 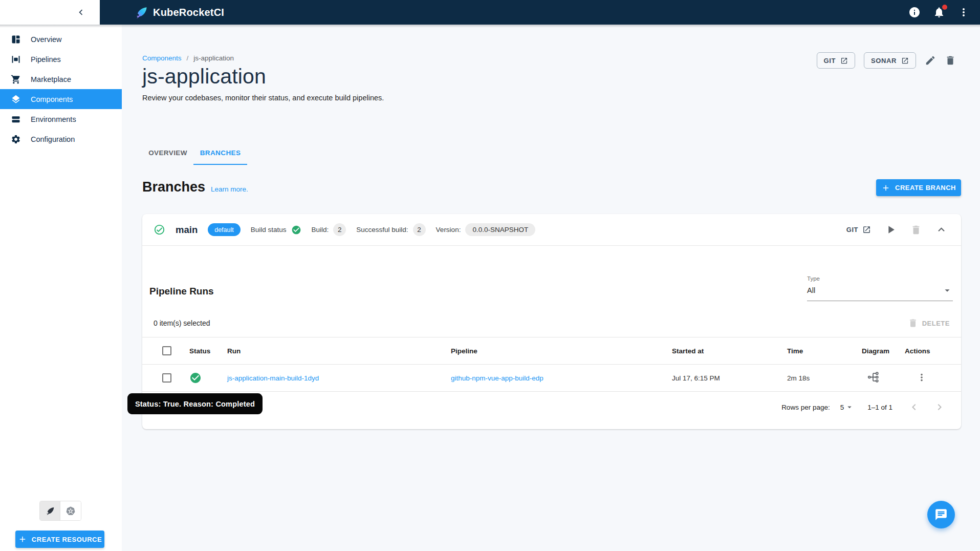 I want to click on notifications-bell-icon, so click(x=939, y=12).